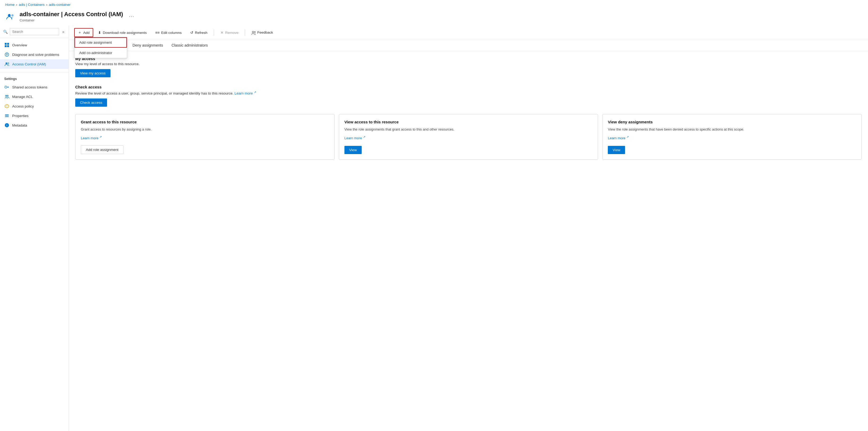 Image resolution: width=868 pixels, height=431 pixels. What do you see at coordinates (125, 33) in the screenshot?
I see `download-button-label: Download role assignments` at bounding box center [125, 33].